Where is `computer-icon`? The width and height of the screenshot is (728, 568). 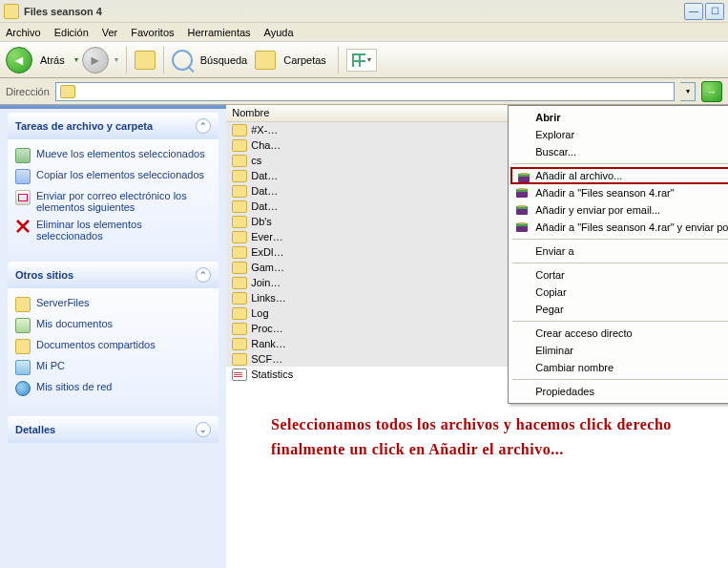 computer-icon is located at coordinates (23, 368).